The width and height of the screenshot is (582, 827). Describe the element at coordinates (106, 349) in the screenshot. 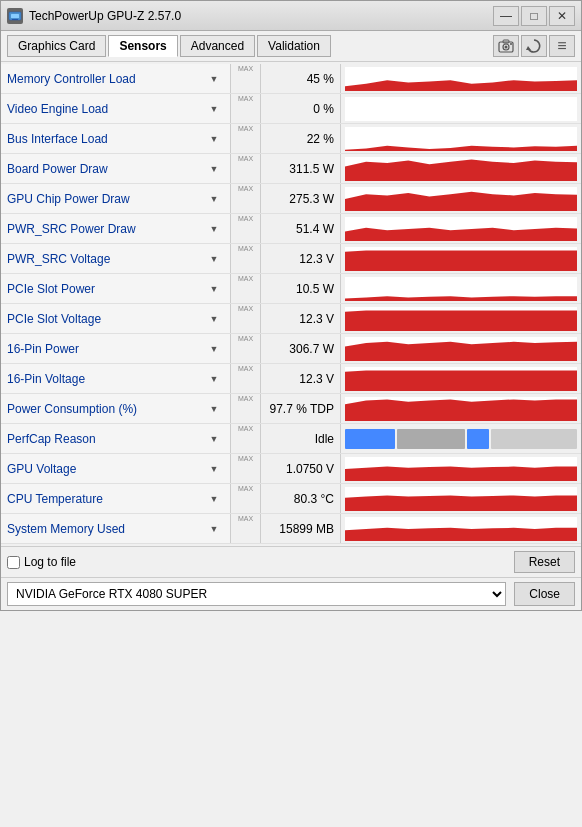

I see `sensor-label: 16-Pin Power` at that location.